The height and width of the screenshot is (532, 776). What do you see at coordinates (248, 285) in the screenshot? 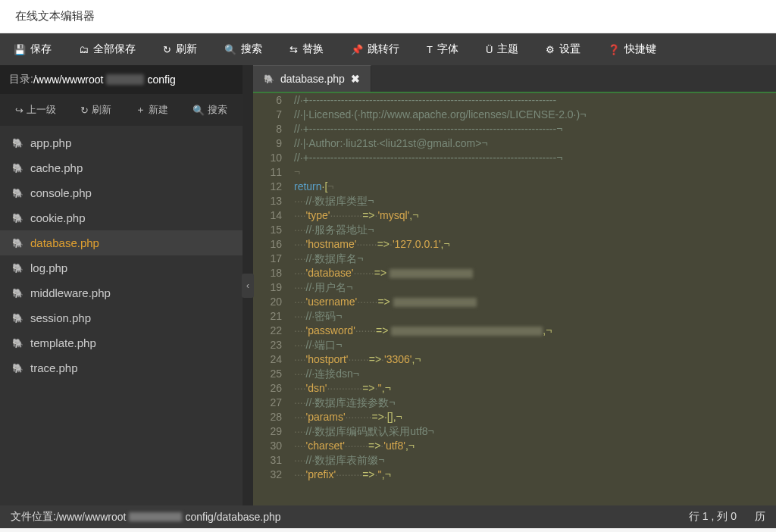
I see `splitter: ‹` at bounding box center [248, 285].